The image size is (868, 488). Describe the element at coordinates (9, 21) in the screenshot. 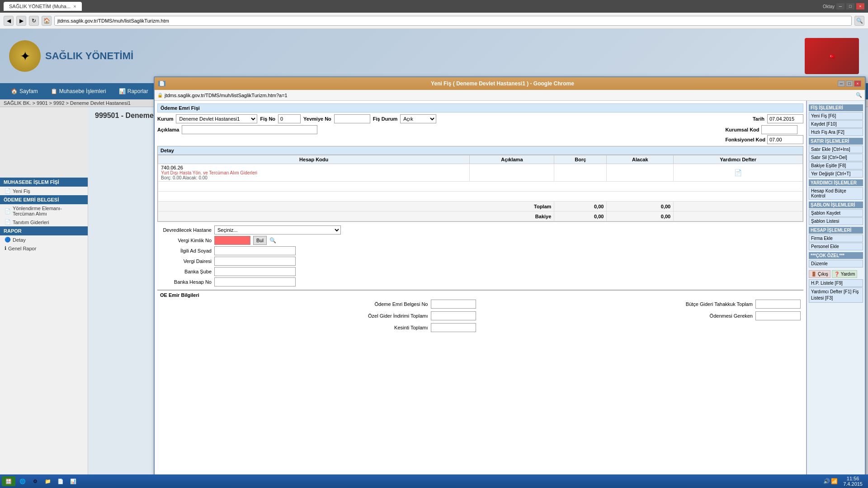

I see `nav-back: ◀` at that location.